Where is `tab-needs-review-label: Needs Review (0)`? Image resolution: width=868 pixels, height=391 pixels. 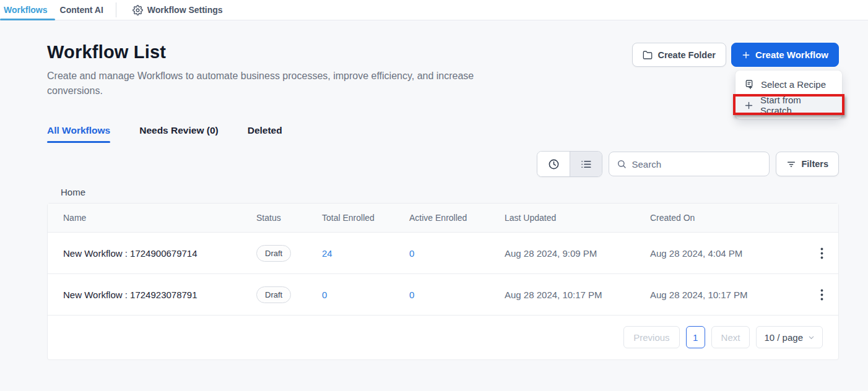 tab-needs-review-label: Needs Review (0) is located at coordinates (179, 130).